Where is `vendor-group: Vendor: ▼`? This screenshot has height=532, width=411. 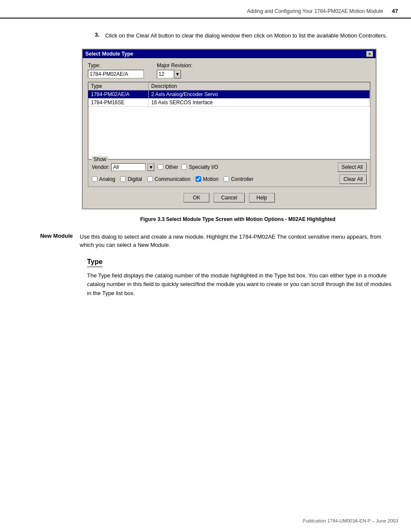
vendor-group: Vendor: ▼ is located at coordinates (123, 167).